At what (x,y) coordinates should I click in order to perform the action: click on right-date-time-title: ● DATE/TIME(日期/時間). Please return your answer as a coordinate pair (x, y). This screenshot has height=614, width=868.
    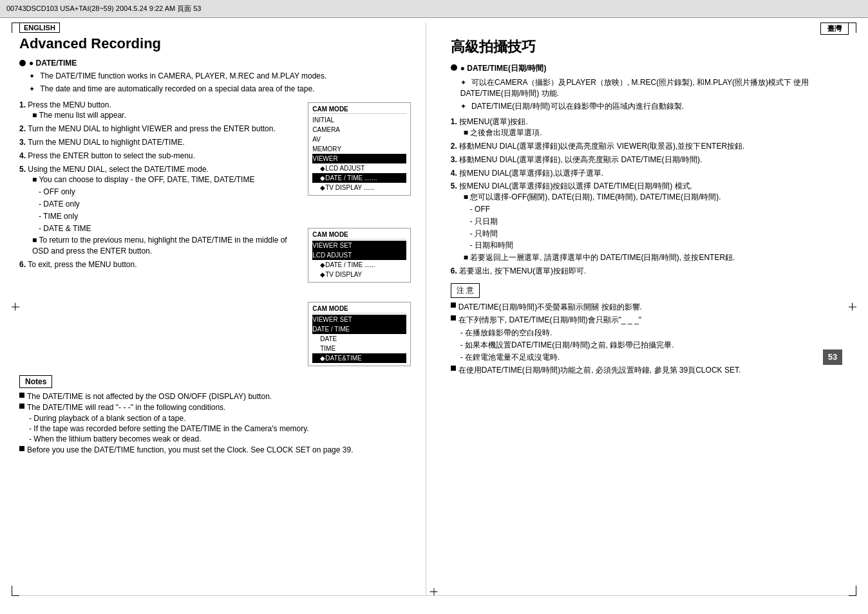
    Looking at the image, I should click on (650, 68).